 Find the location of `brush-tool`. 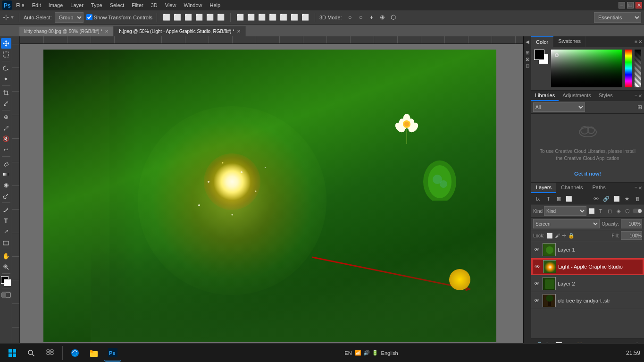

brush-tool is located at coordinates (6, 128).